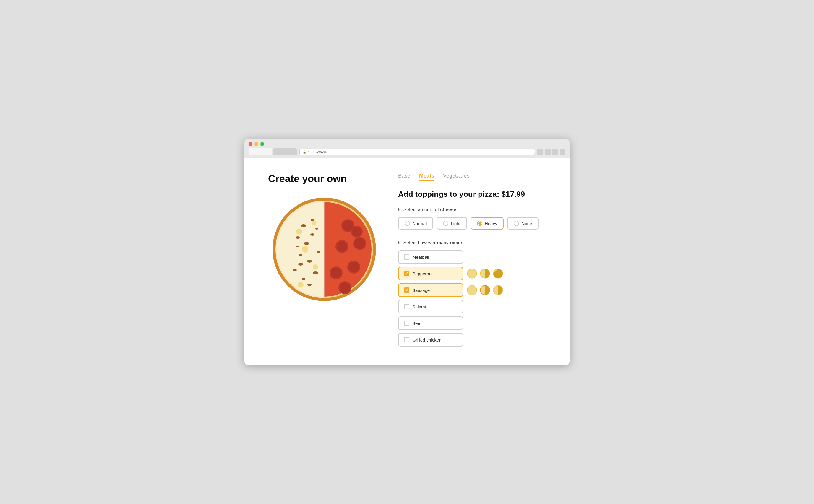  Describe the element at coordinates (419, 209) in the screenshot. I see `cheese-label-prefix: 5. Select amount of` at that location.